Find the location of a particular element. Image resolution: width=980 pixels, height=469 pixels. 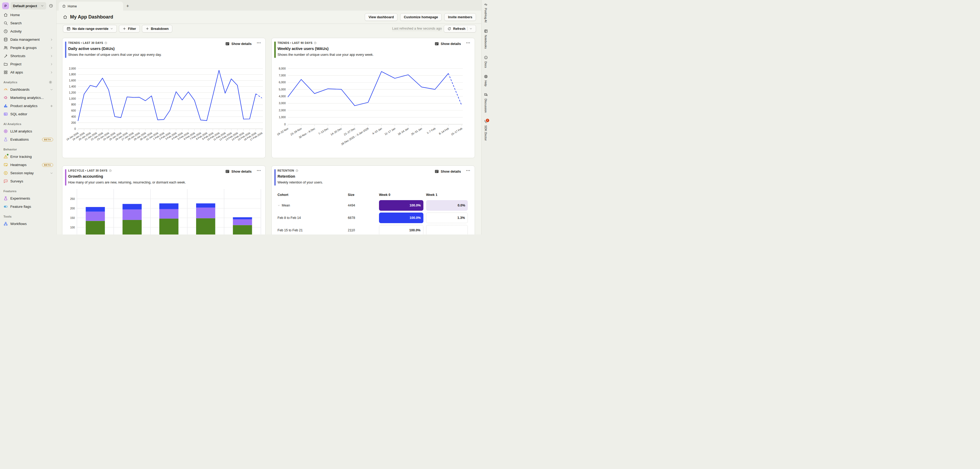

project-avatar: P is located at coordinates (6, 6).